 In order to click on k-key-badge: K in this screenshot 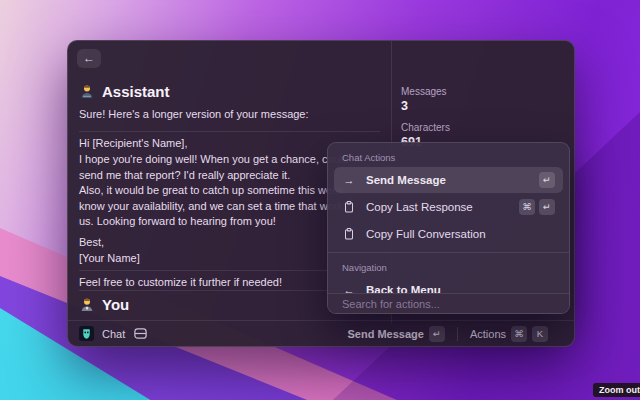, I will do `click(540, 334)`.